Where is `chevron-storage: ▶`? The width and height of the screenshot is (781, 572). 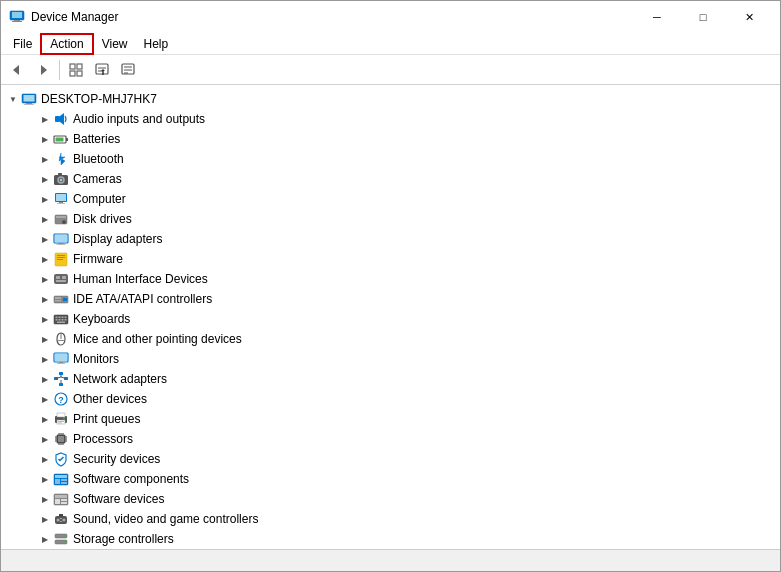 chevron-storage: ▶ is located at coordinates (45, 539).